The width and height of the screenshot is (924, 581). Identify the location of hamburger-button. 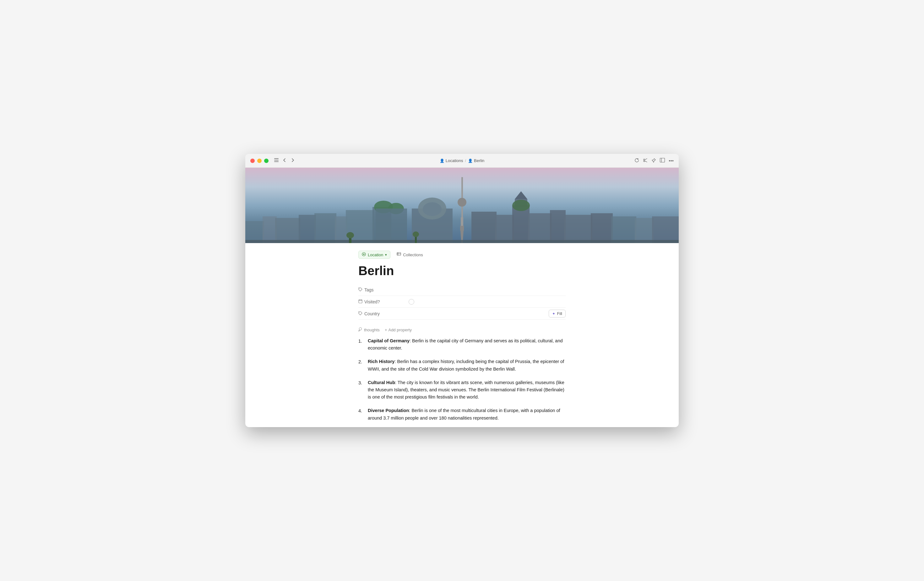
(276, 161).